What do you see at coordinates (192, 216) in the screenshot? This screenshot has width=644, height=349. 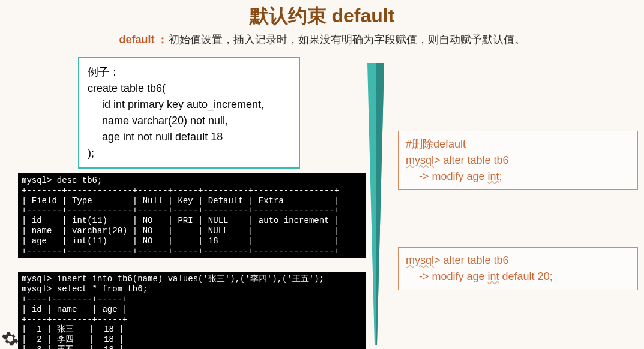 I see `terminal-desc-output: mysql> desc tb6; +-------+-------------+…` at bounding box center [192, 216].